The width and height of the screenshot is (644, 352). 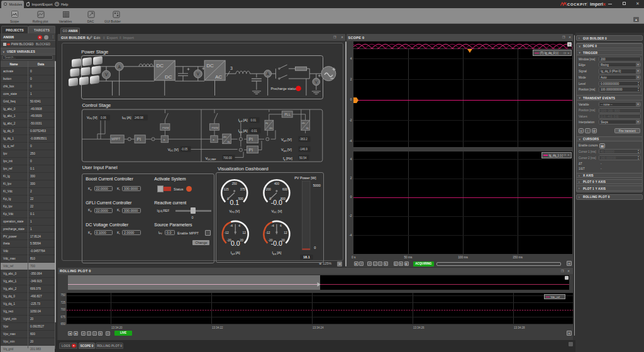 I want to click on svg-text: 250, so click(x=234, y=185).